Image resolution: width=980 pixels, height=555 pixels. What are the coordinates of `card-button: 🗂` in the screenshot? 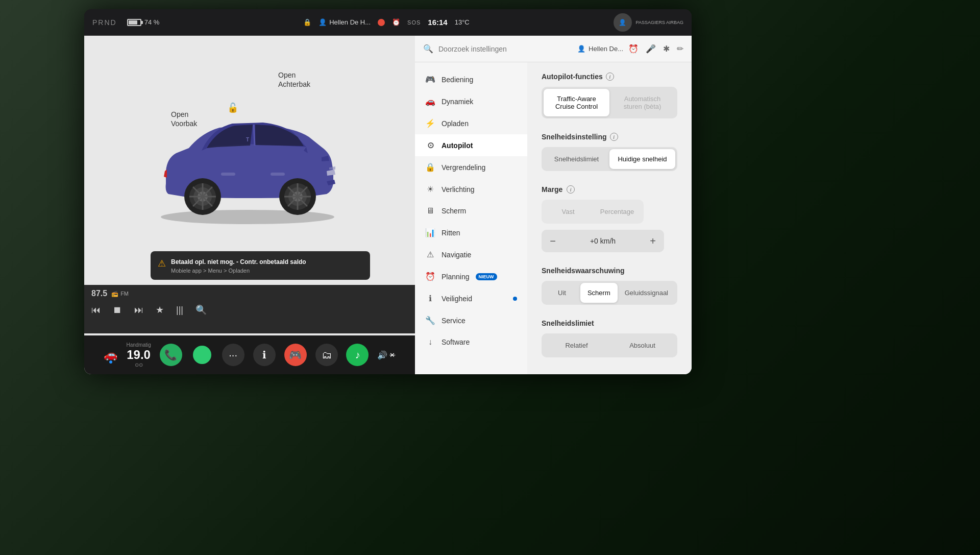 It's located at (327, 355).